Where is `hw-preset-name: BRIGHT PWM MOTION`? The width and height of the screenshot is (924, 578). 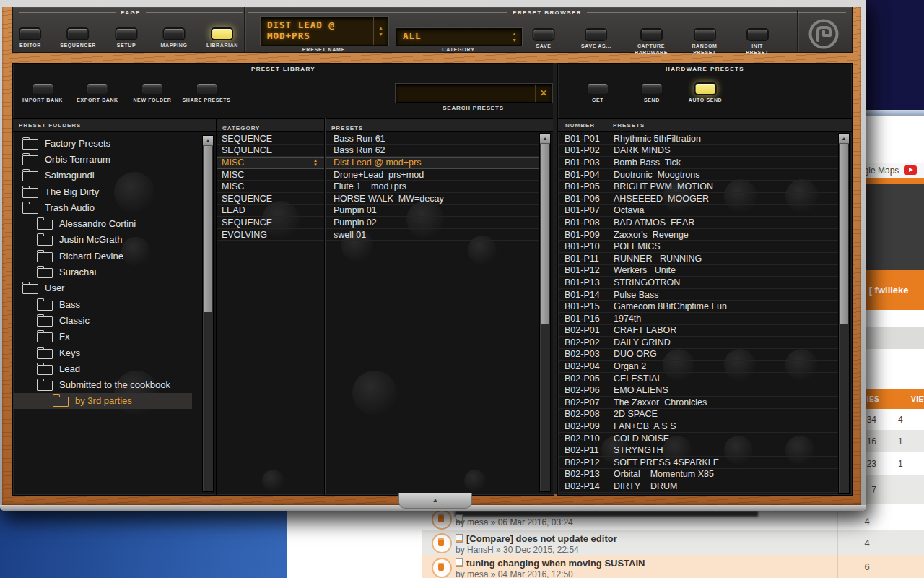 hw-preset-name: BRIGHT PWM MOTION is located at coordinates (660, 186).